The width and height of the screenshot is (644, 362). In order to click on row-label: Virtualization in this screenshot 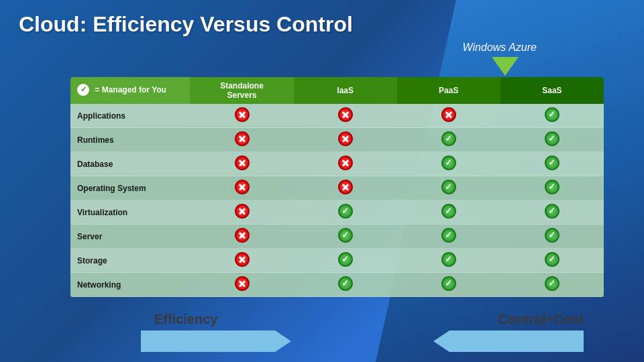, I will do `click(130, 213)`.